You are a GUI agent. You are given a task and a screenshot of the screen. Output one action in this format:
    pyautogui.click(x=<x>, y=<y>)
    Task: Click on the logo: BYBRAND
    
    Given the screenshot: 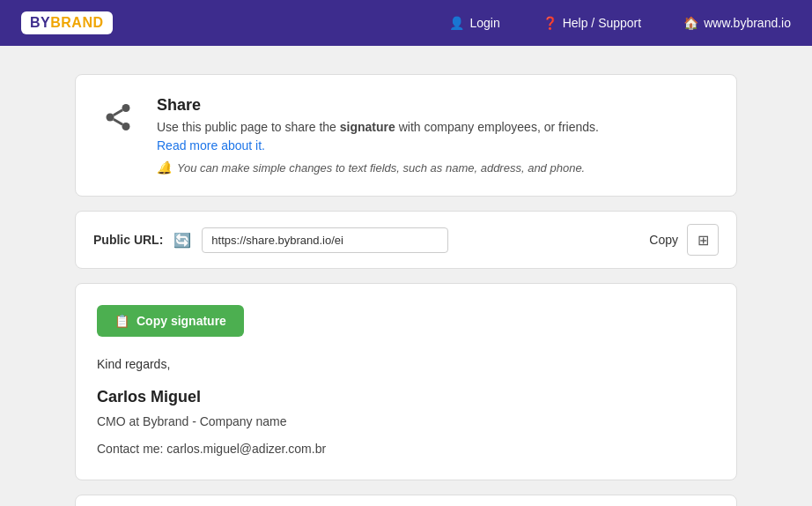 What is the action you would take?
    pyautogui.click(x=67, y=23)
    